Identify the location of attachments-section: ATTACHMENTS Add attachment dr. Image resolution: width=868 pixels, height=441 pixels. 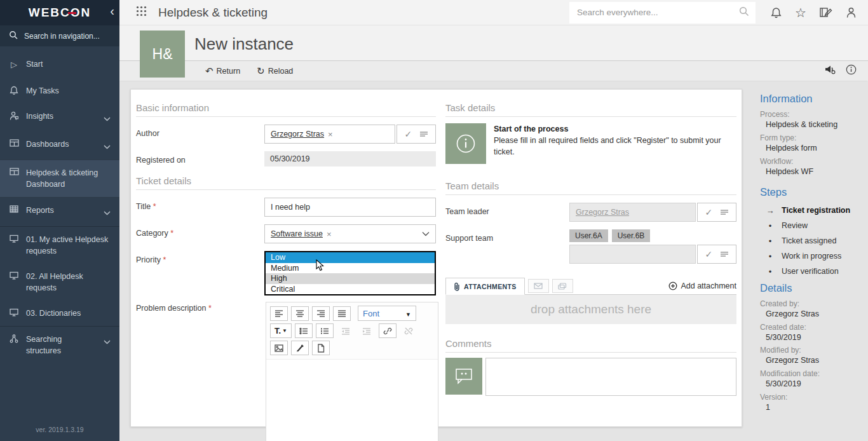
(591, 301).